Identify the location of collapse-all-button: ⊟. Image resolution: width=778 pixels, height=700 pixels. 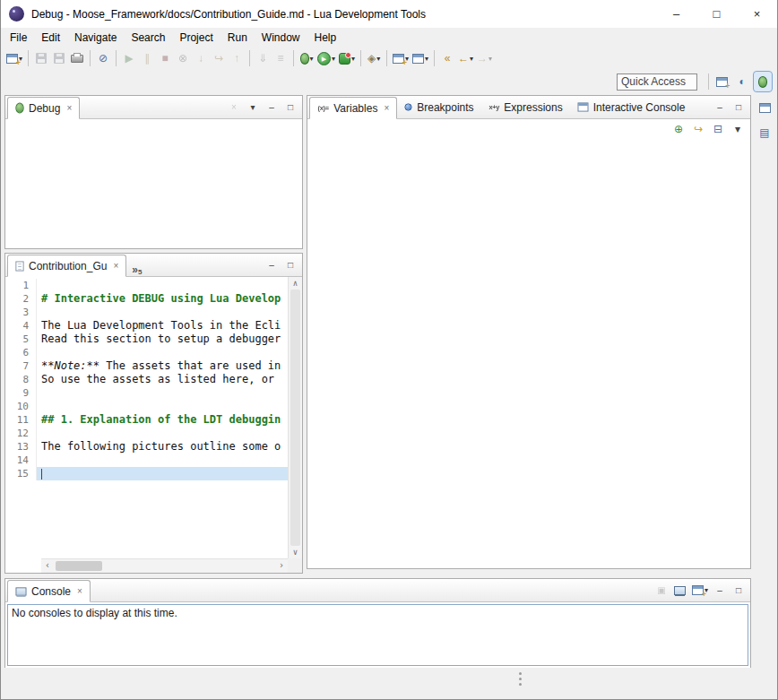
(718, 129).